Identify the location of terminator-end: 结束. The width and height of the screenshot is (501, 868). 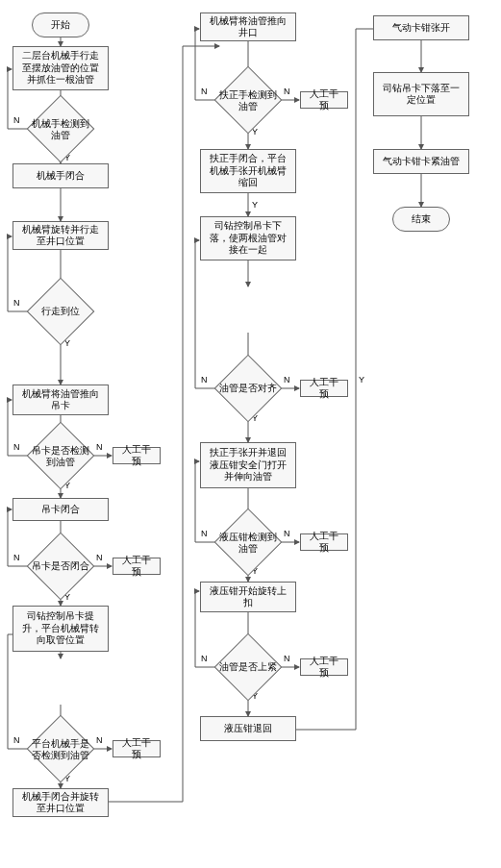
(421, 219).